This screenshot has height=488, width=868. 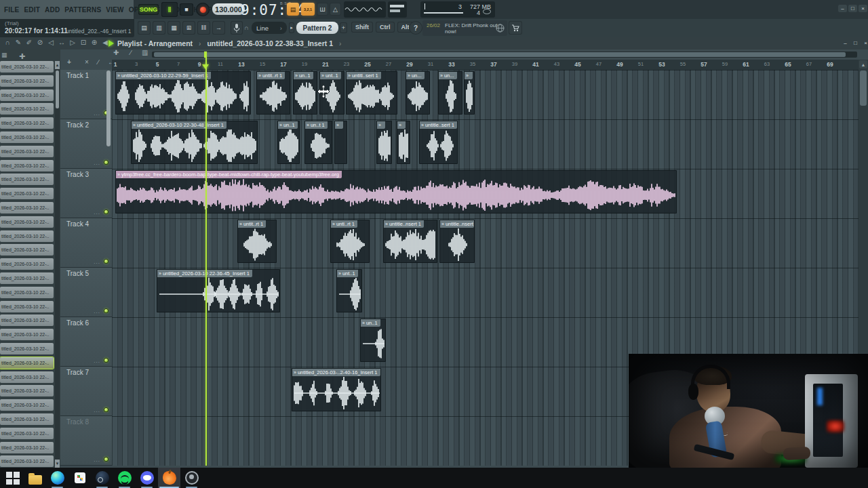 I want to click on track-header: Track 2..., so click(x=86, y=144).